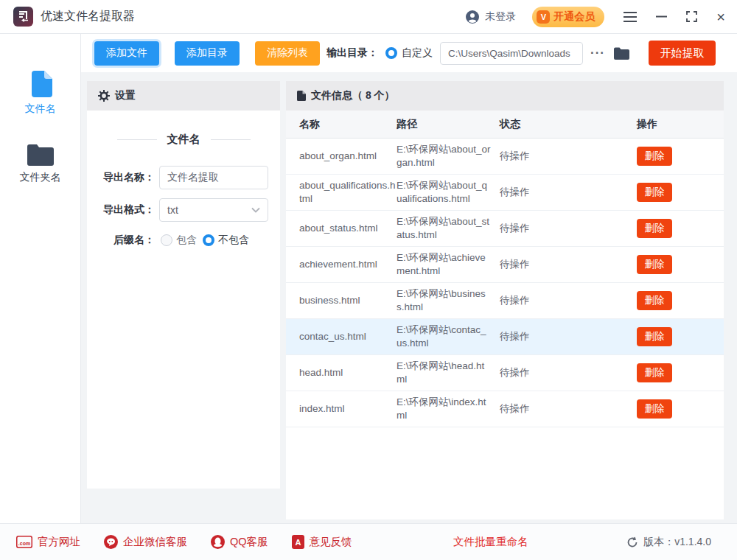 The height and width of the screenshot is (560, 737). What do you see at coordinates (341, 228) in the screenshot?
I see `file-name-cell: about_status.html` at bounding box center [341, 228].